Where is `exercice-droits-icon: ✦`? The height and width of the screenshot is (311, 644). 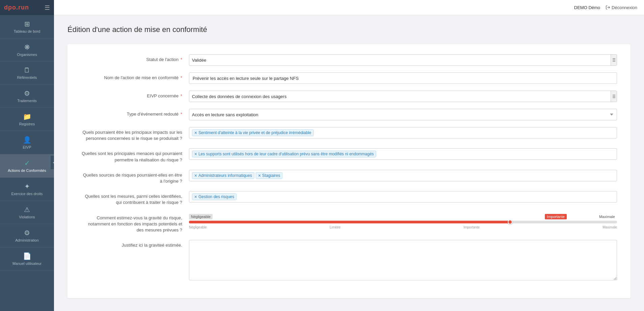
exercice-droits-icon: ✦ is located at coordinates (27, 186).